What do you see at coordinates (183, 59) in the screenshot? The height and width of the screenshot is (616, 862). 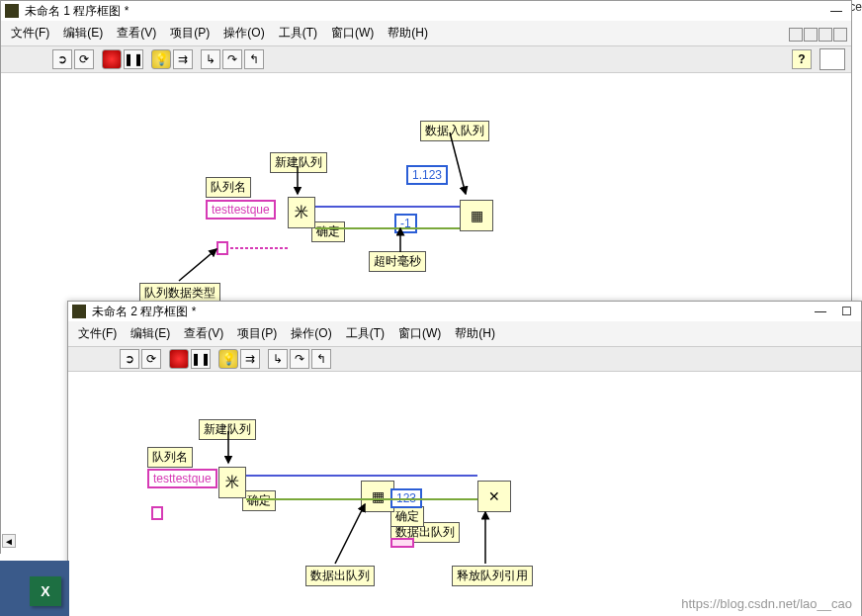 I see `retain-button: ⇉` at bounding box center [183, 59].